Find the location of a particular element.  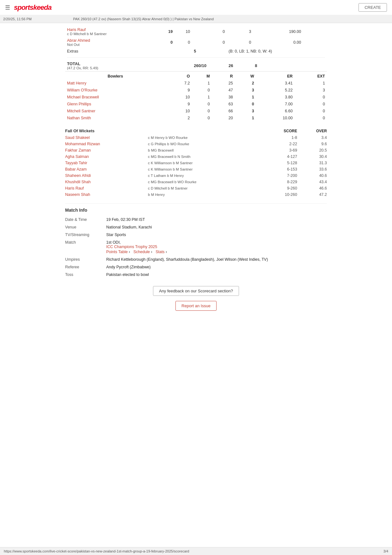

fow-header-row: Fall Of Wickets SCORE OVER is located at coordinates (196, 130).